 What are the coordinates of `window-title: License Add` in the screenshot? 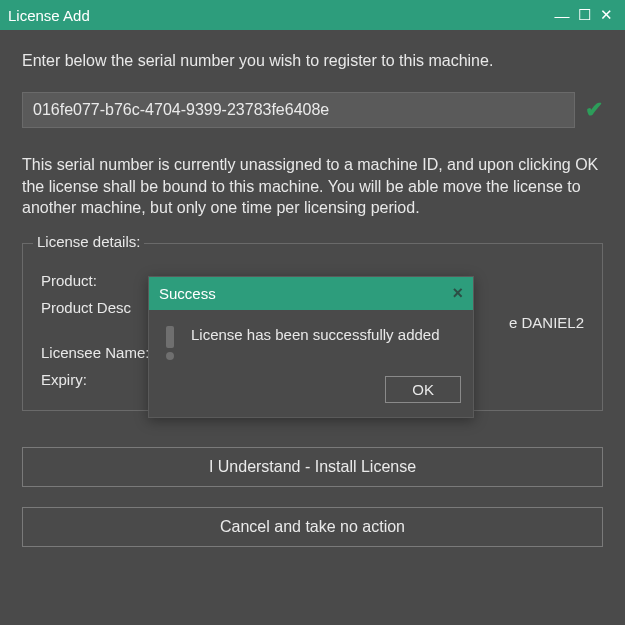 It's located at (280, 16).